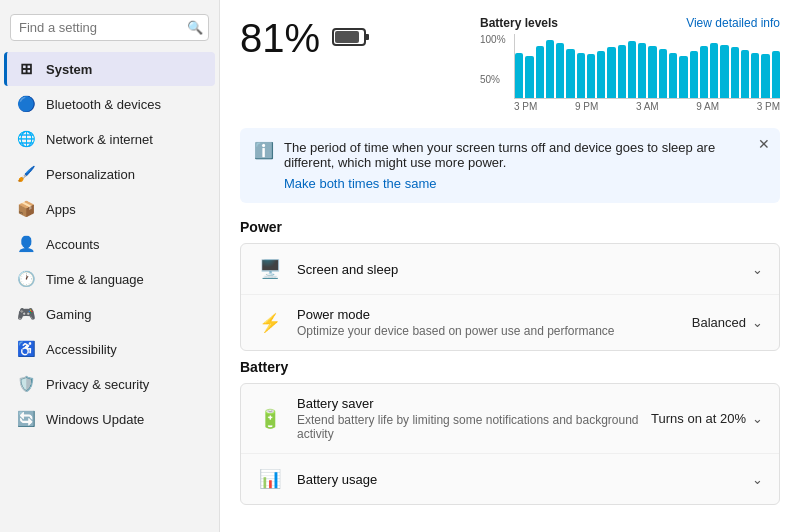 This screenshot has height=532, width=800. What do you see at coordinates (586, 106) in the screenshot?
I see `chart-x-label-1: 9 PM` at bounding box center [586, 106].